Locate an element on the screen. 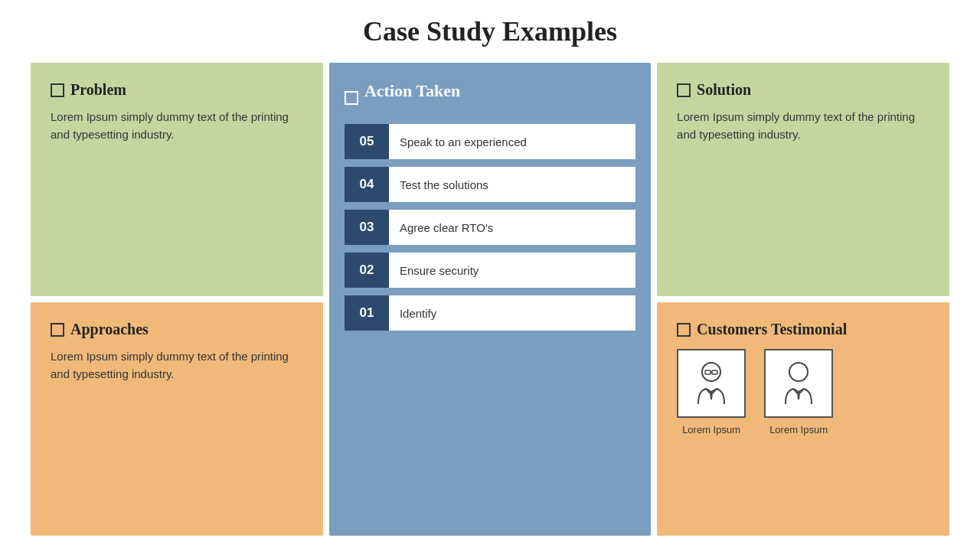  action-item-01: 01 Identify is located at coordinates (490, 313).